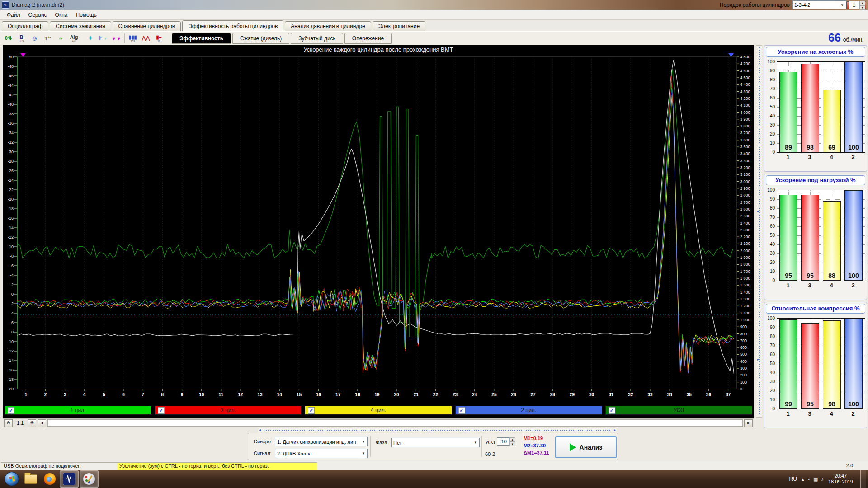  Describe the element at coordinates (435, 443) in the screenshot. I see `phase-combo: Нет▼` at that location.